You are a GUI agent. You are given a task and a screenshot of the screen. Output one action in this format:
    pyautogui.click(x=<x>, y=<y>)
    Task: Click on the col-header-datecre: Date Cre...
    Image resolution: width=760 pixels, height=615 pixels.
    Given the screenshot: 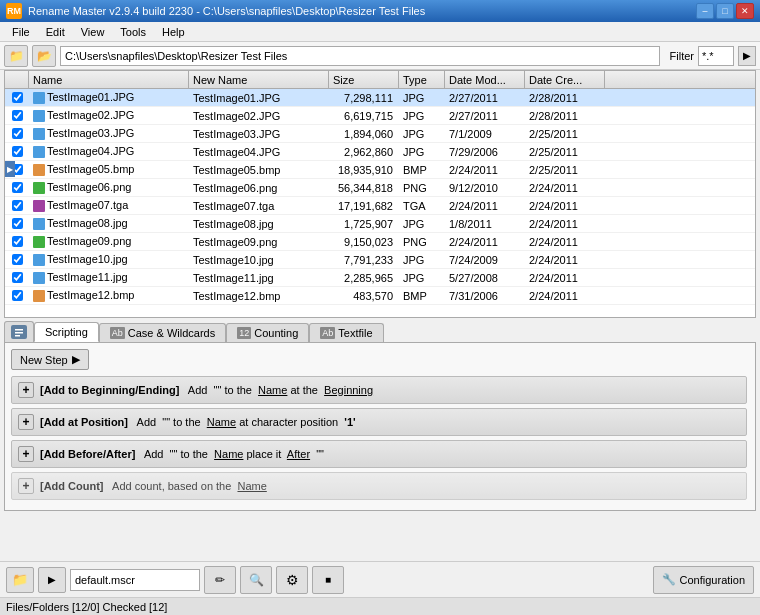 What is the action you would take?
    pyautogui.click(x=565, y=80)
    